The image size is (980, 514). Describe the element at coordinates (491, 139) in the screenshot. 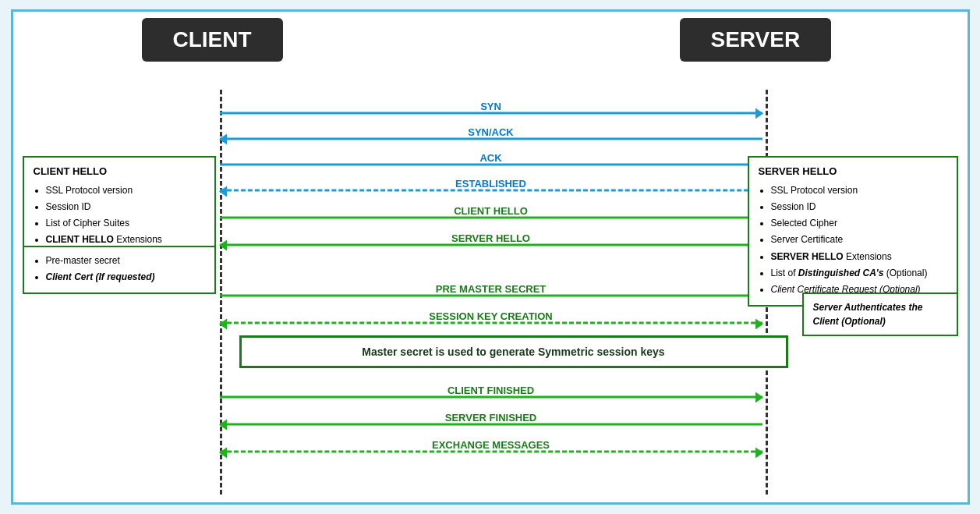

I see `syn-ack-arrow: SYN/ACK` at that location.